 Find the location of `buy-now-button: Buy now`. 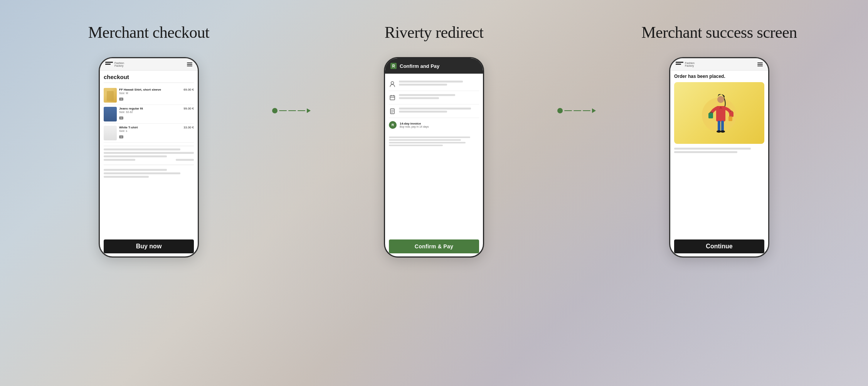

buy-now-button: Buy now is located at coordinates (149, 246).